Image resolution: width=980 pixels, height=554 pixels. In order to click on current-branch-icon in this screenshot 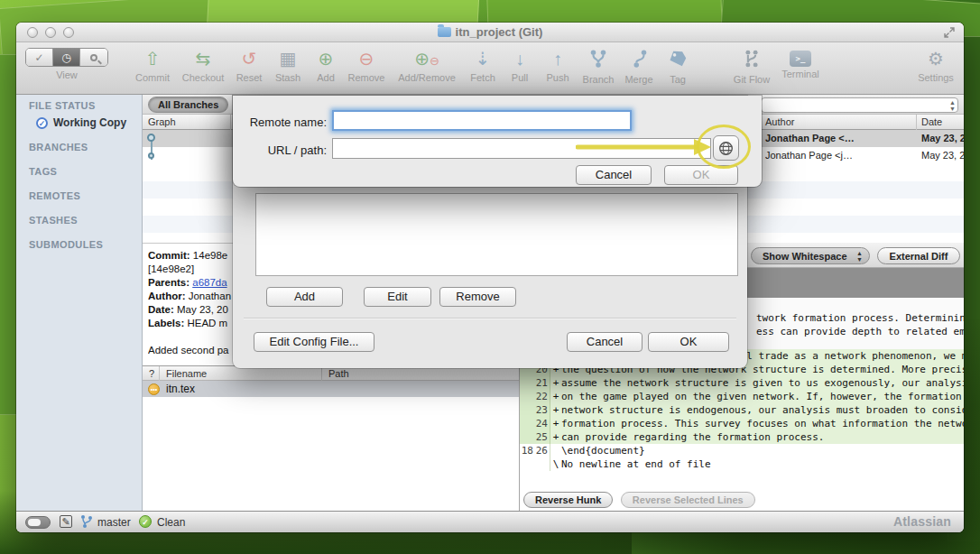, I will do `click(87, 522)`.